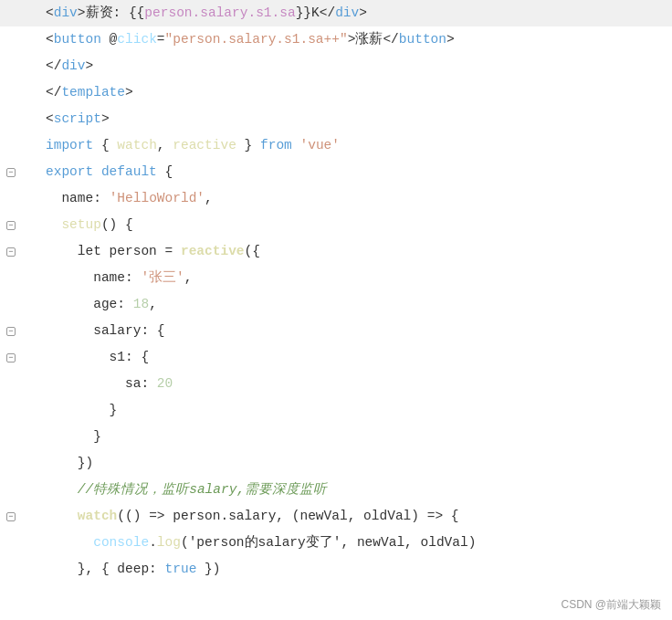 The height and width of the screenshot is (620, 672). I want to click on line-13-text: salary: {, so click(356, 331).